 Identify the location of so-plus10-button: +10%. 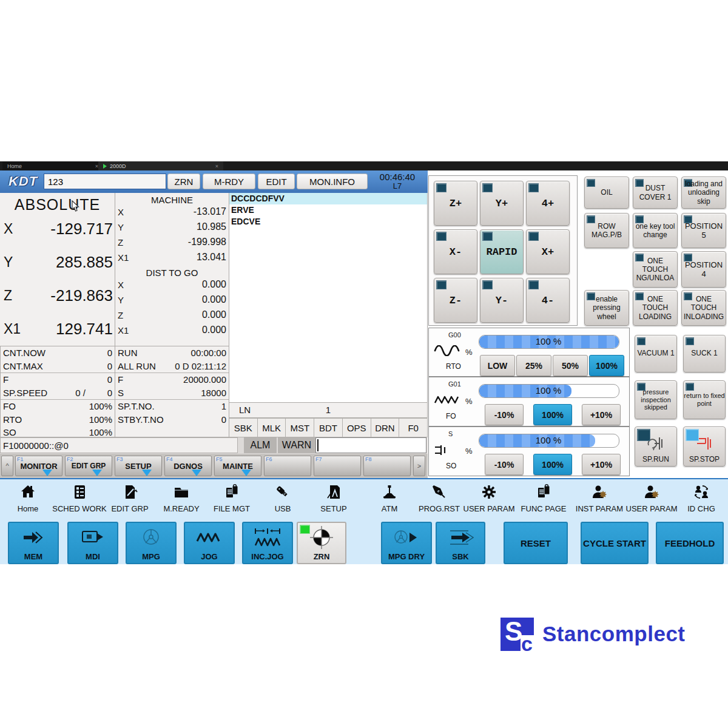
(601, 465).